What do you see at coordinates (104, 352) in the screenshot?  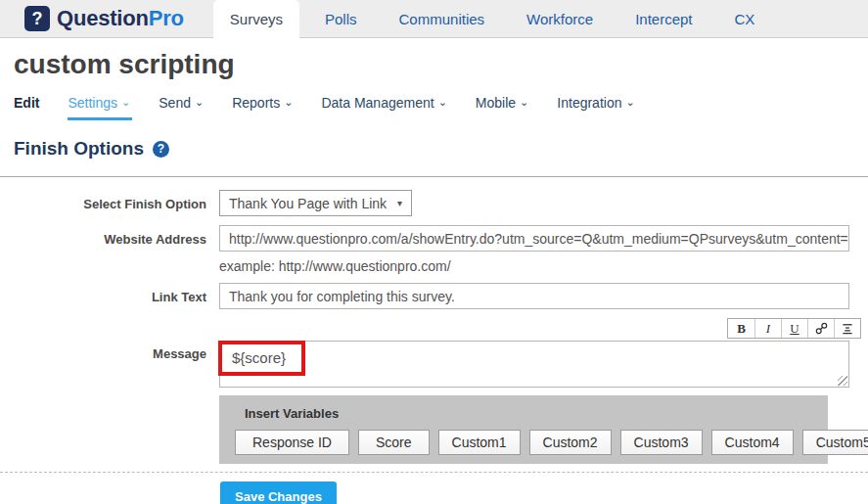 I see `message-label: Message` at bounding box center [104, 352].